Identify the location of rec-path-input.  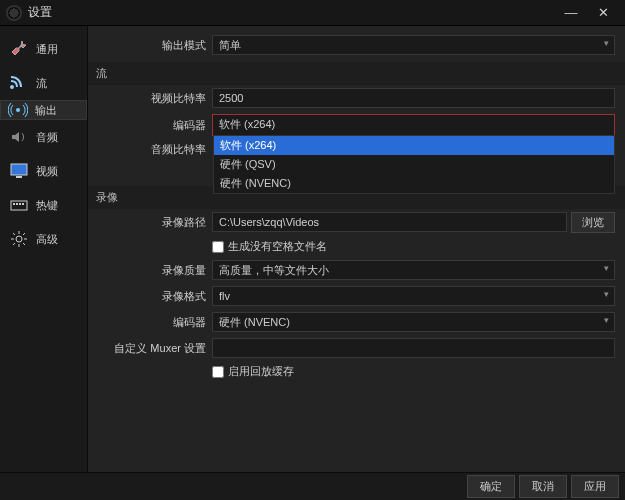
(390, 222).